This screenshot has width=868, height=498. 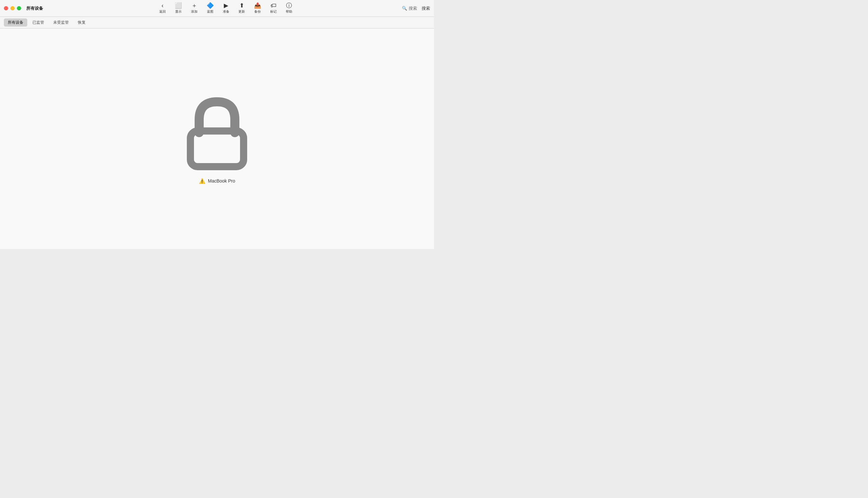 I want to click on backup-icon: 📤, so click(x=257, y=5).